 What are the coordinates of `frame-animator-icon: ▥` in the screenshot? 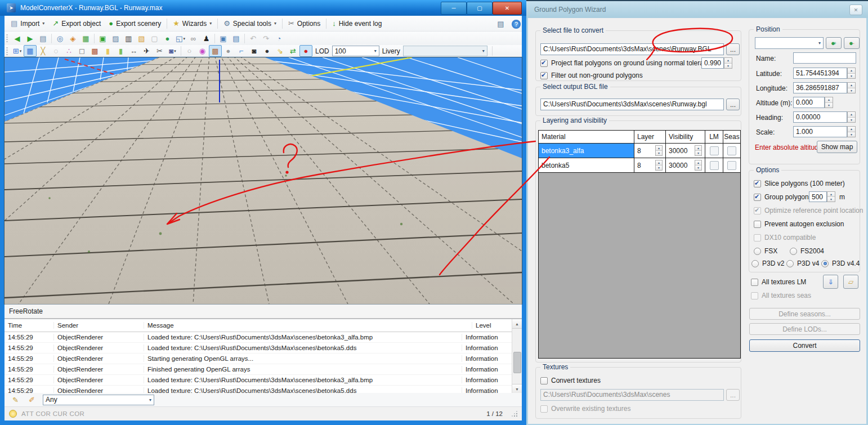 It's located at (128, 38).